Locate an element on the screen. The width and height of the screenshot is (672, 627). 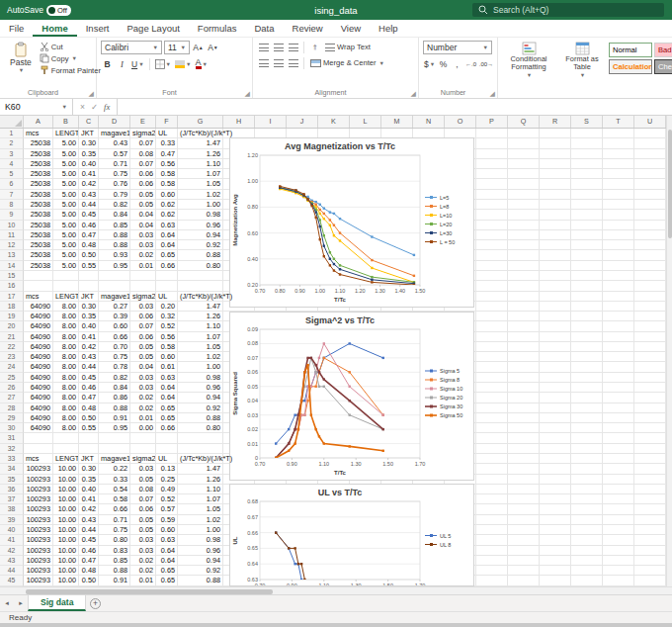
column-header-G: G is located at coordinates (201, 122).